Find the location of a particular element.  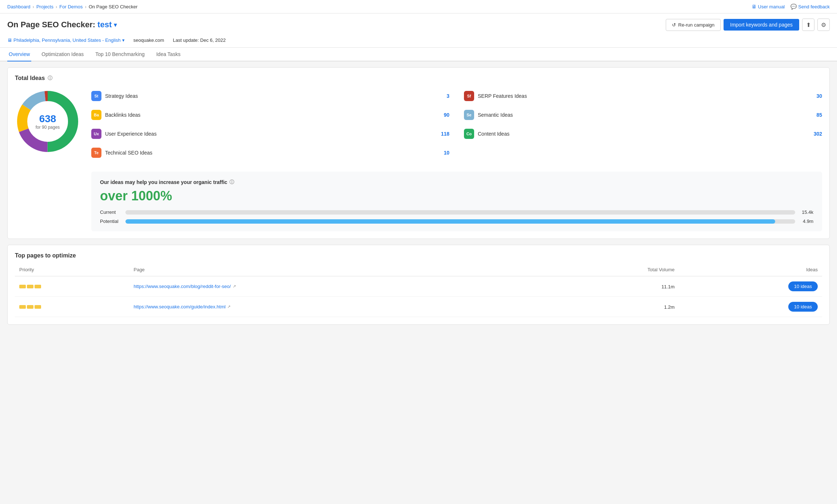

technical-count: 10 is located at coordinates (444, 153).